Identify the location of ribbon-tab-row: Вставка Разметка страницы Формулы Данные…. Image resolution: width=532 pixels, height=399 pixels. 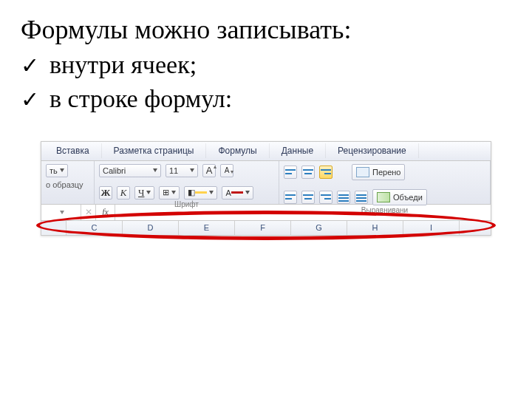
(266, 151).